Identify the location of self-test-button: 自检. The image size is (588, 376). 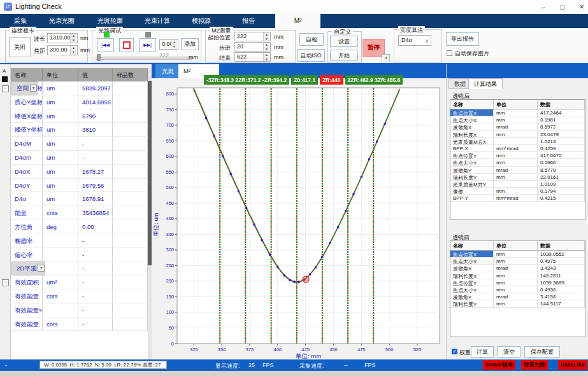
(312, 39).